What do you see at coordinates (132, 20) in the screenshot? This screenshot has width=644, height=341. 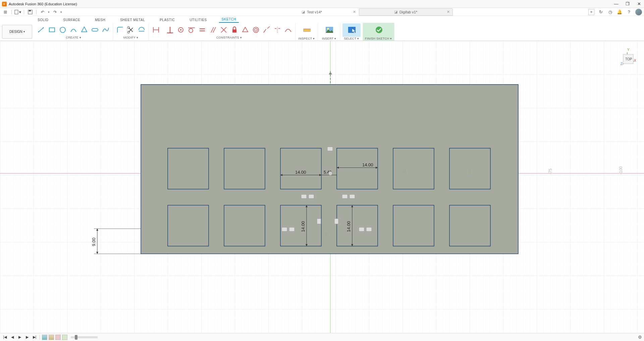 I see `tab-sheet-metal: SHEET METAL` at bounding box center [132, 20].